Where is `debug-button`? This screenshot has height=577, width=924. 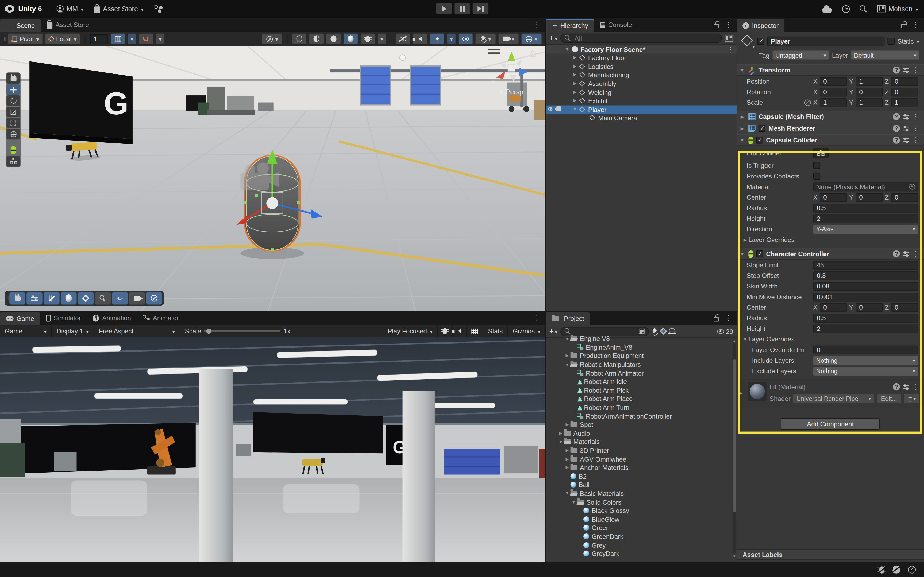 debug-button is located at coordinates (445, 331).